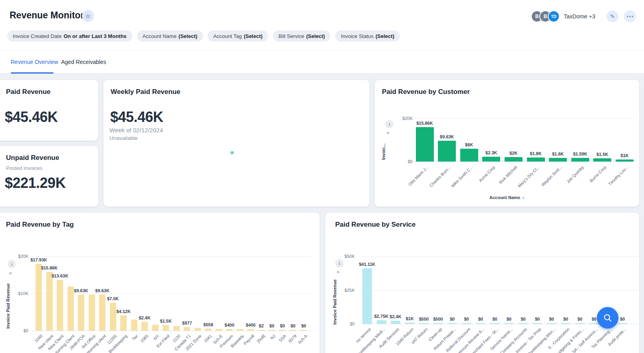 This screenshot has height=353, width=644. I want to click on bar-Return Prepar..., so click(452, 323).